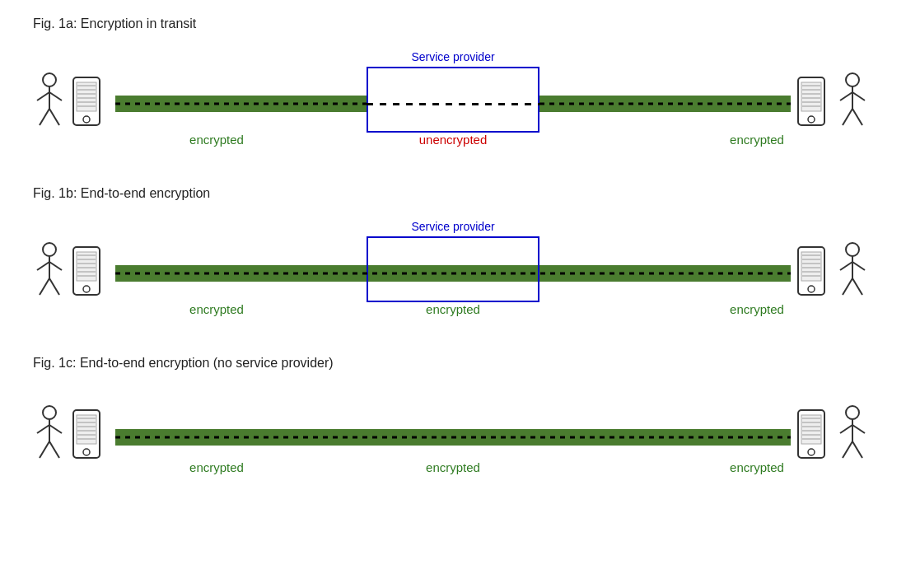 This screenshot has width=906, height=588. I want to click on fig1c-right-phone, so click(815, 436).